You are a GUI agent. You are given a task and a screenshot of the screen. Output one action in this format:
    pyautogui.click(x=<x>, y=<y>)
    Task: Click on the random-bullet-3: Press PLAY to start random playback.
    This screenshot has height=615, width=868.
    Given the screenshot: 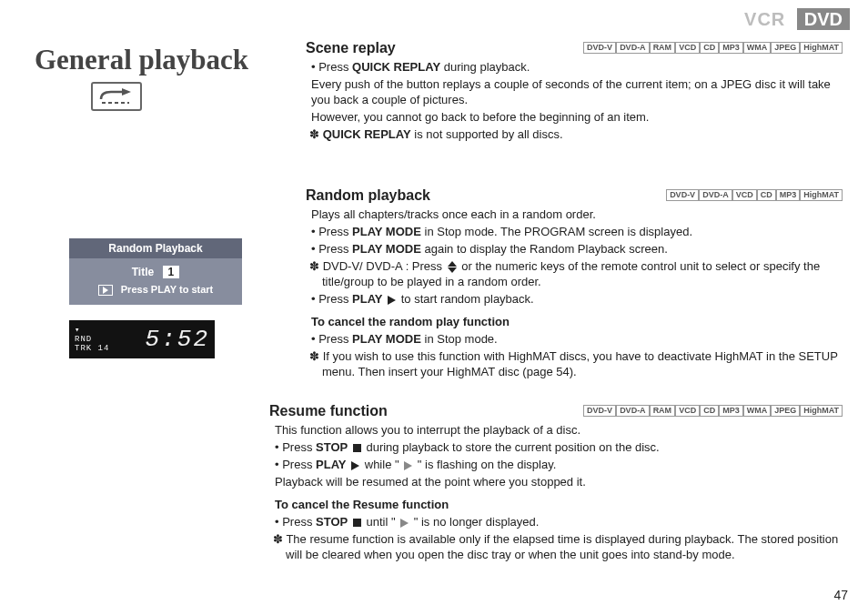 What is the action you would take?
    pyautogui.click(x=574, y=298)
    